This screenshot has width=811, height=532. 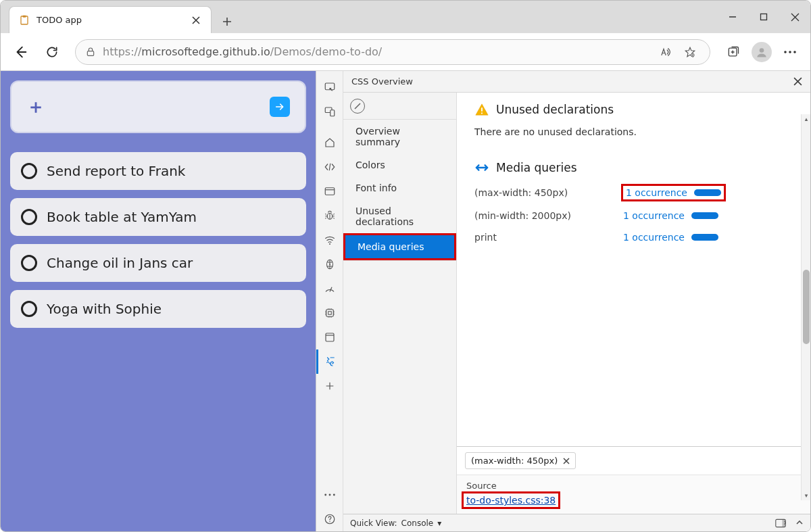 What do you see at coordinates (400, 247) in the screenshot?
I see `sidebar-item-media-queries: Media queries` at bounding box center [400, 247].